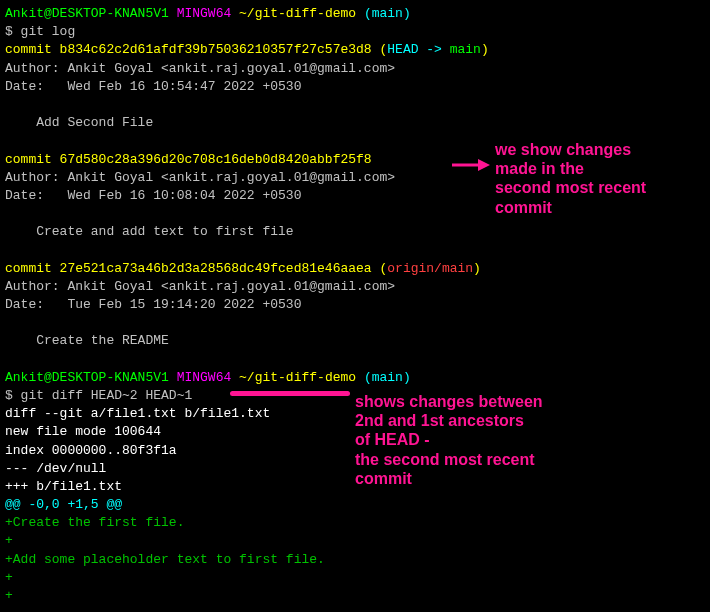  Describe the element at coordinates (355, 523) in the screenshot. I see `diff-add: +Create the first file.` at that location.